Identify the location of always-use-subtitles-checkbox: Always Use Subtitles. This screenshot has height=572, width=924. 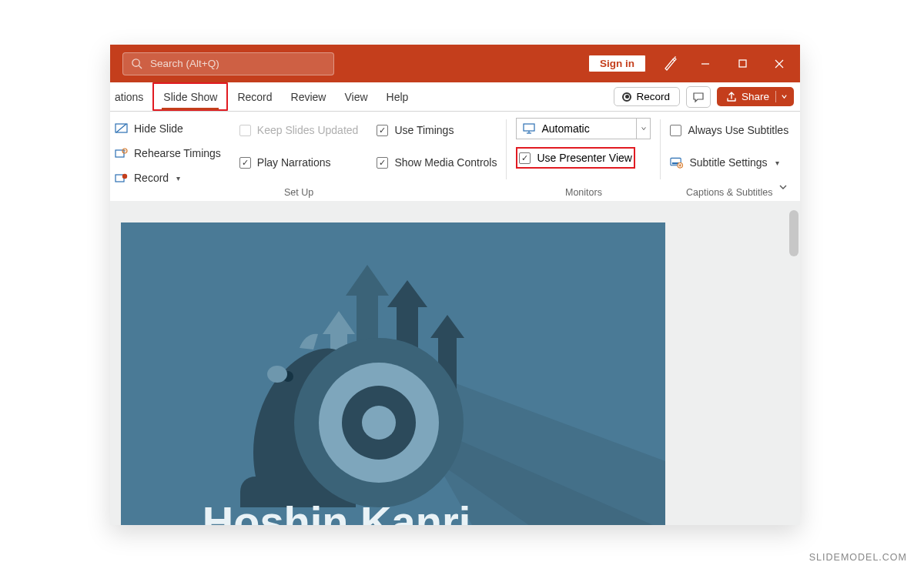
(729, 130).